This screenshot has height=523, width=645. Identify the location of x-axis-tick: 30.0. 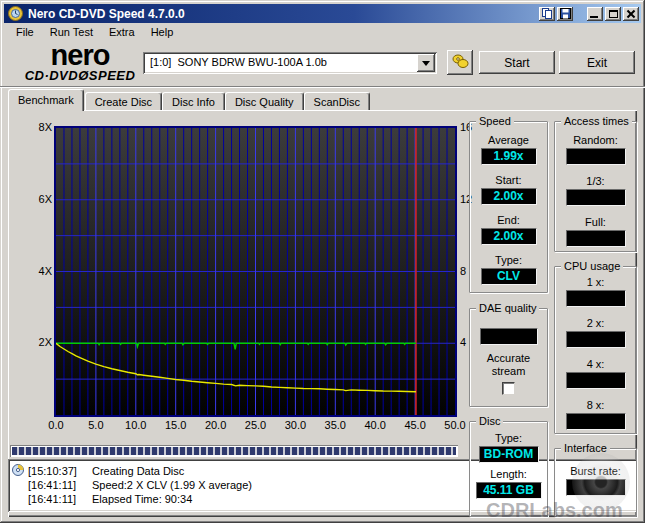
(295, 425).